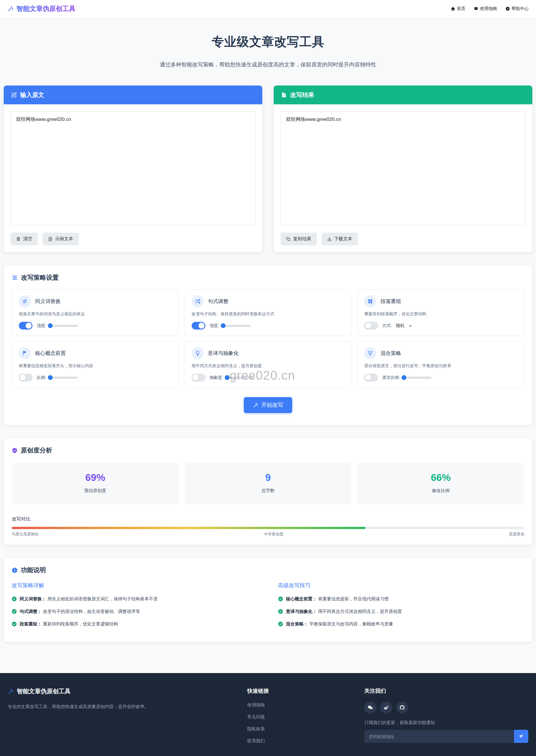 The image size is (536, 756). What do you see at coordinates (50, 239) in the screenshot?
I see `file-text-icon` at bounding box center [50, 239].